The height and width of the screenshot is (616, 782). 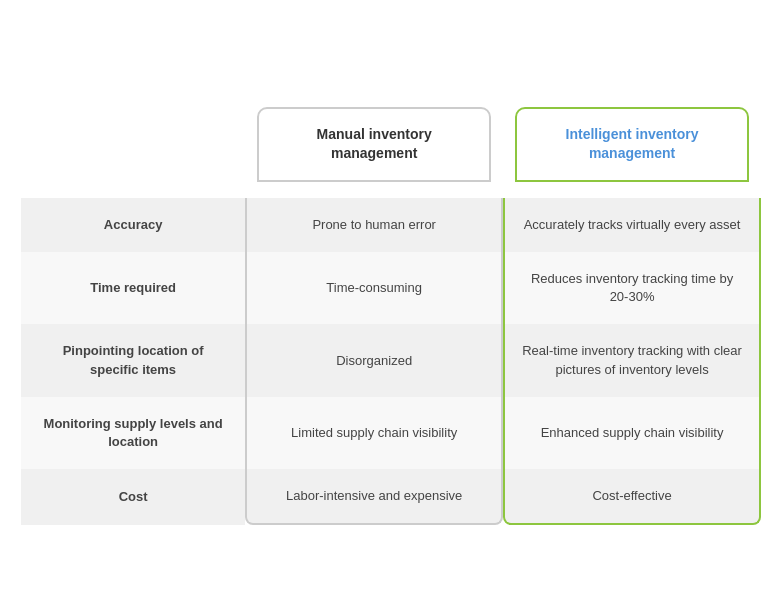 What do you see at coordinates (374, 497) in the screenshot?
I see `manual-cell: Labor-intensive and expensive` at bounding box center [374, 497].